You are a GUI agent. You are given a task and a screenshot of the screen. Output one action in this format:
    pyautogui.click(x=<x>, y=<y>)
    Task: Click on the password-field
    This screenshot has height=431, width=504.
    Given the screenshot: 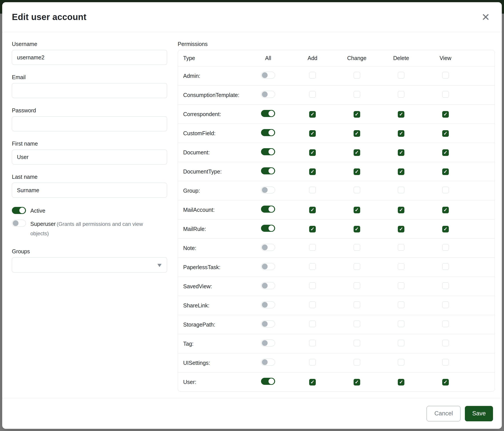 What is the action you would take?
    pyautogui.click(x=90, y=124)
    